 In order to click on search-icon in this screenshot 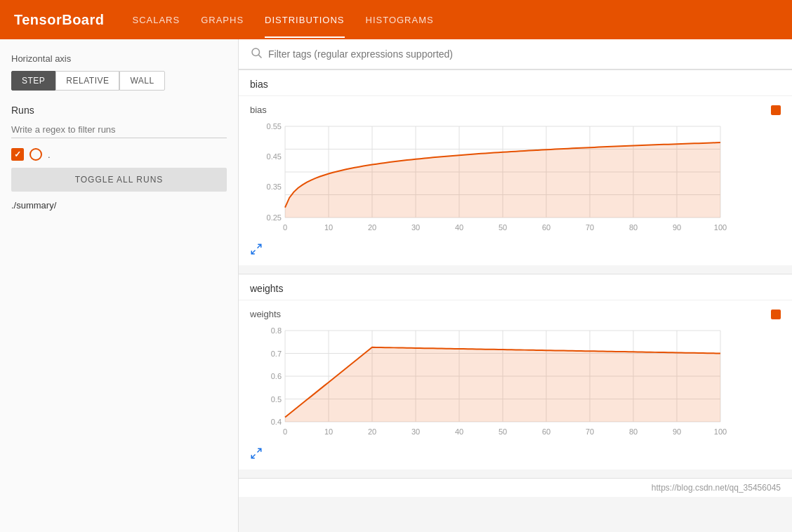, I will do `click(256, 54)`.